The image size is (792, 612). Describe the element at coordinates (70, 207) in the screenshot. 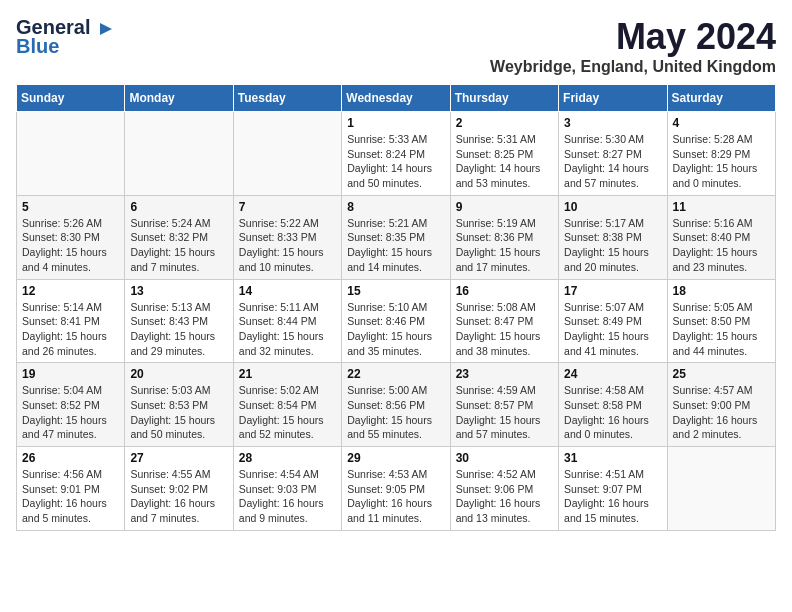

I see `day-number: 5` at that location.